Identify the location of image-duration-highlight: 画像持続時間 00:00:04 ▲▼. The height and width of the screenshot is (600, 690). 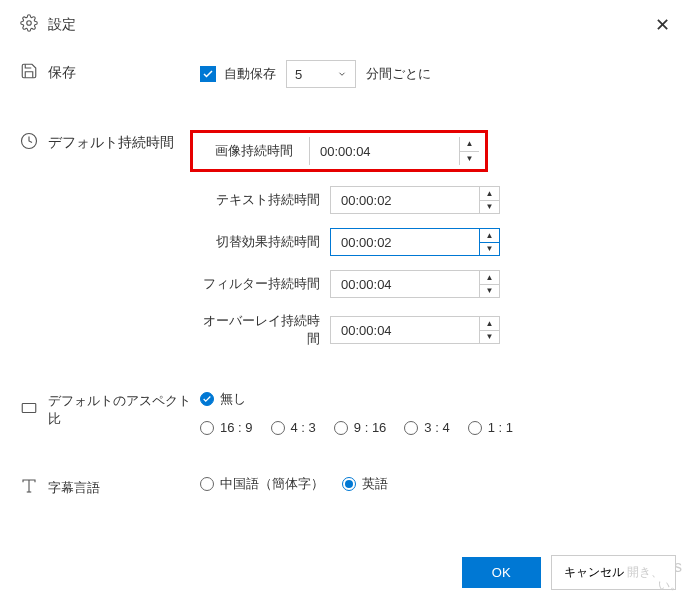
(339, 151).